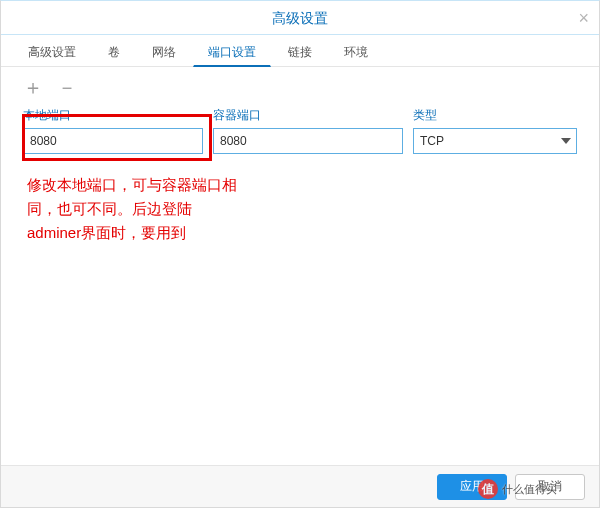  What do you see at coordinates (495, 116) in the screenshot?
I see `header-type: 类型` at bounding box center [495, 116].